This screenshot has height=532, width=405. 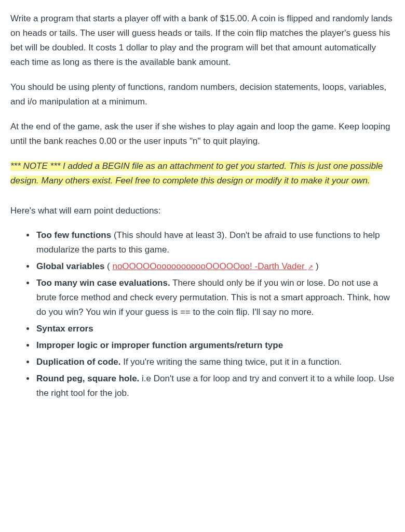 I want to click on list-item: Improper logic or improper function argu…, so click(x=215, y=345).